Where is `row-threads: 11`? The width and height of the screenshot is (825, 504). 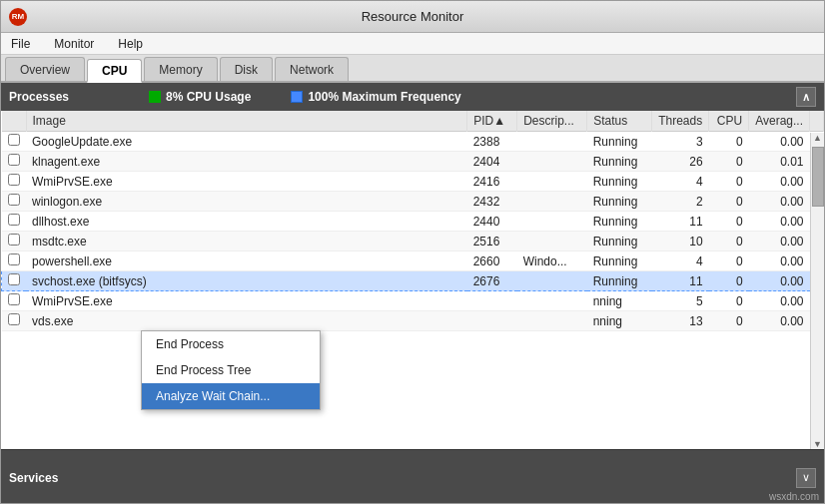 row-threads: 11 is located at coordinates (681, 222).